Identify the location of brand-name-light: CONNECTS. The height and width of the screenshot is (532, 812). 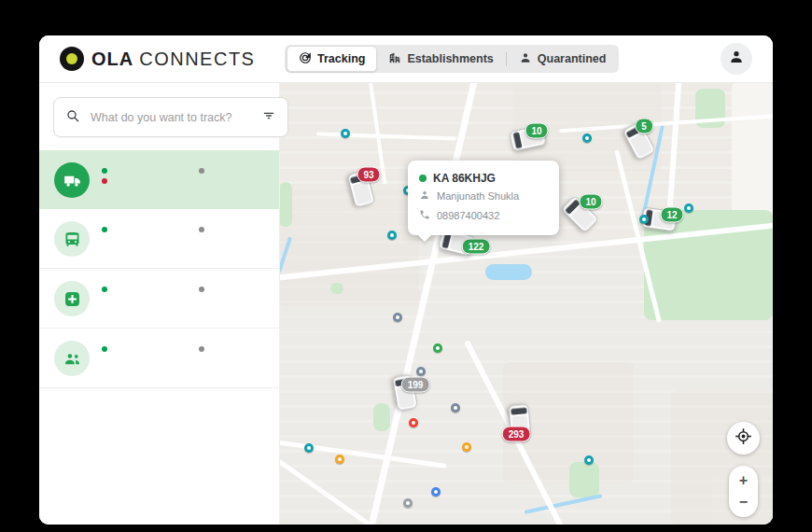
(197, 59).